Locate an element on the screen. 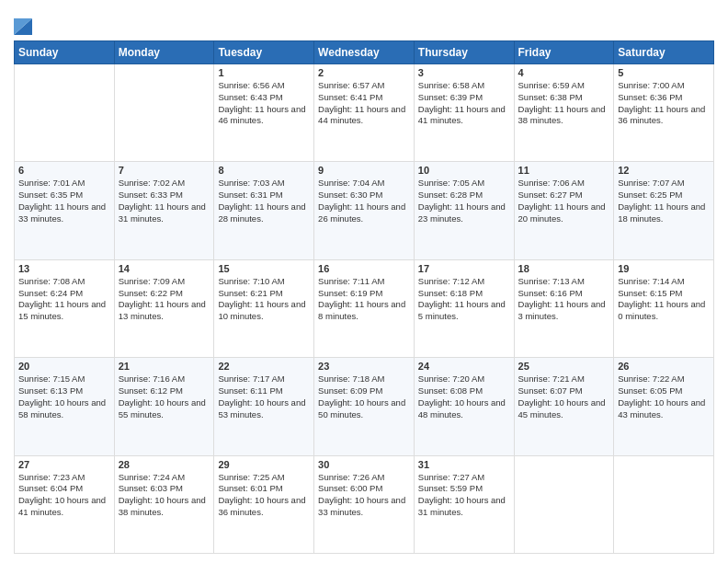  daylight-text: Daylight: 10 hours and 55 minutes. is located at coordinates (162, 408).